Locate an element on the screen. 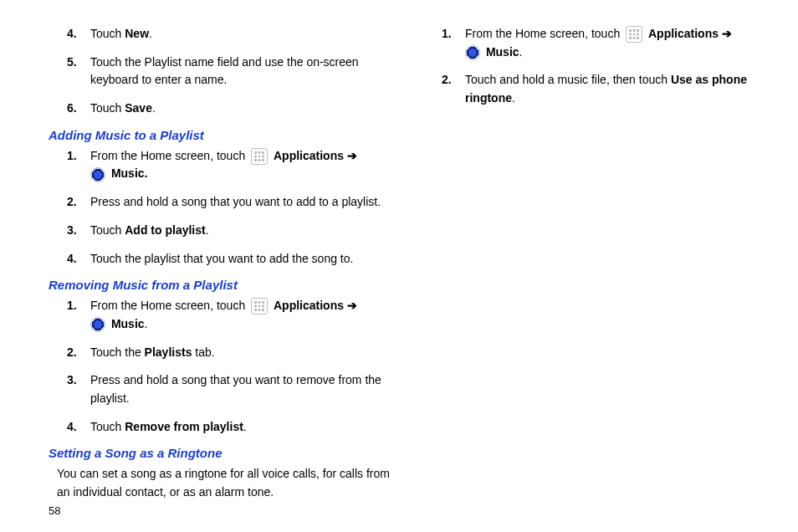 The width and height of the screenshot is (798, 532). step: 4. Touch the playlist that you want to a… is located at coordinates (228, 259).